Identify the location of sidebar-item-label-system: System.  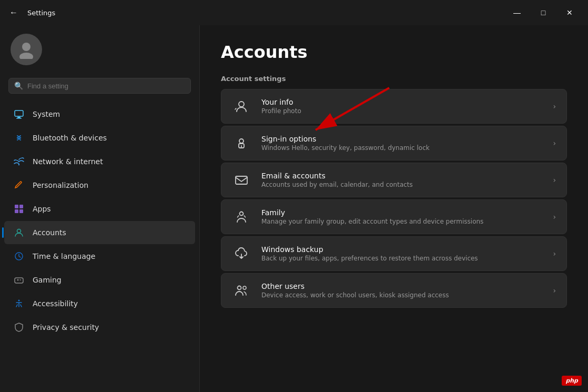
(46, 114).